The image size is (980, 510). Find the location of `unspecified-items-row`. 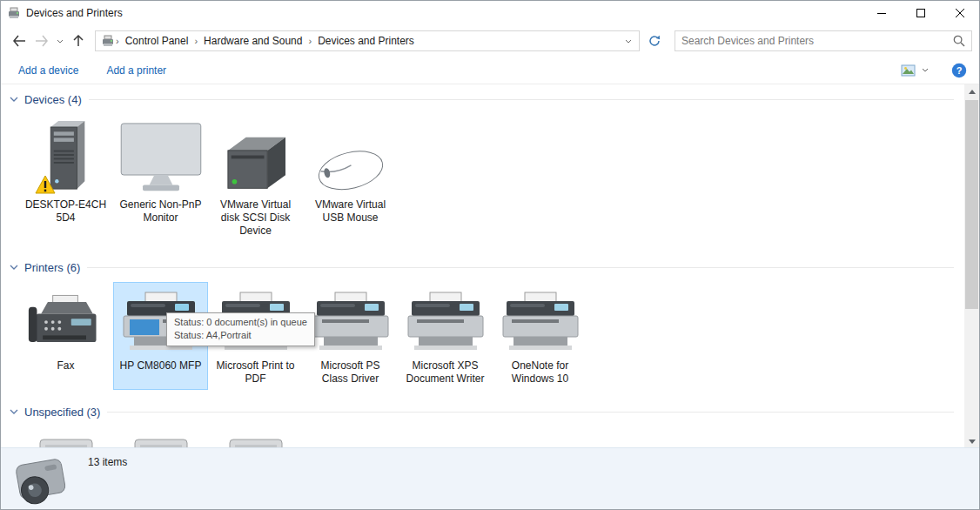

unspecified-items-row is located at coordinates (487, 440).